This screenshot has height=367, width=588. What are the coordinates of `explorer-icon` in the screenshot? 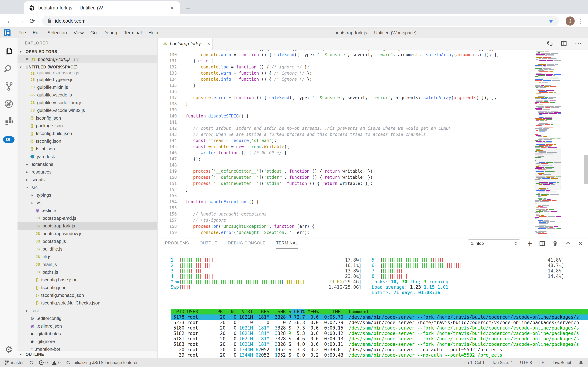 It's located at (9, 51).